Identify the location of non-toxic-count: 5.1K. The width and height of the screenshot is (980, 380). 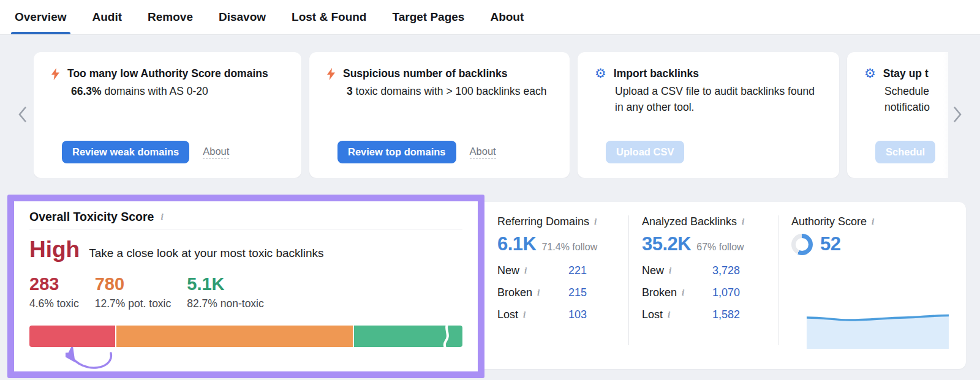
(225, 284).